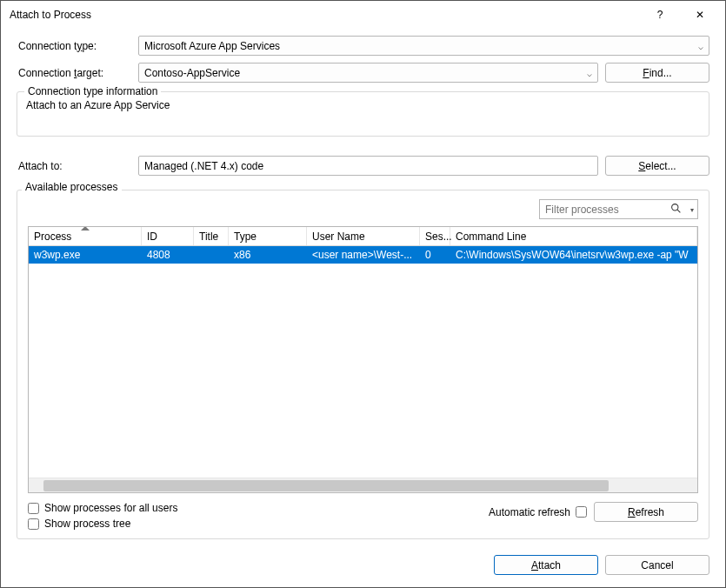 The width and height of the screenshot is (726, 588). What do you see at coordinates (268, 237) in the screenshot?
I see `column-header-type: Type` at bounding box center [268, 237].